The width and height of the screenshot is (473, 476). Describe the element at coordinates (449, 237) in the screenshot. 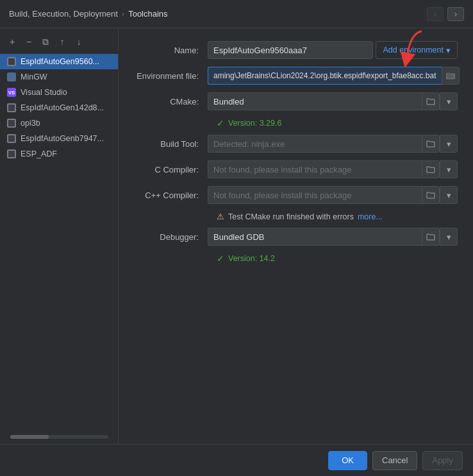

I see `debugger-dropdown-button: ▾` at that location.